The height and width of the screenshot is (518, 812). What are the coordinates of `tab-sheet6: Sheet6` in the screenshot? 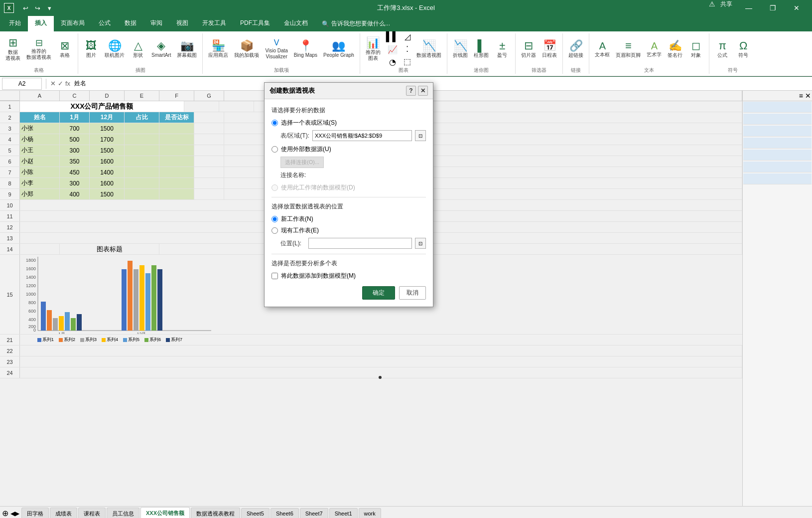 It's located at (285, 513).